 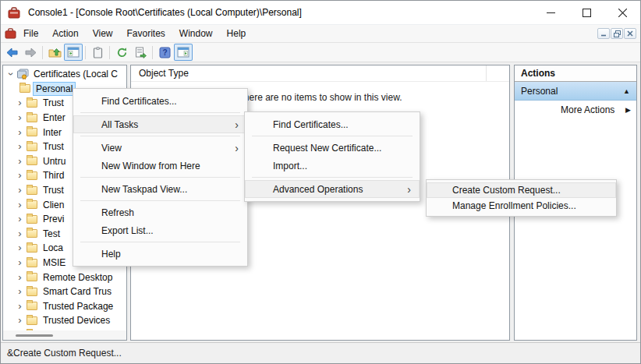 I want to click on export-list-button, so click(x=140, y=52).